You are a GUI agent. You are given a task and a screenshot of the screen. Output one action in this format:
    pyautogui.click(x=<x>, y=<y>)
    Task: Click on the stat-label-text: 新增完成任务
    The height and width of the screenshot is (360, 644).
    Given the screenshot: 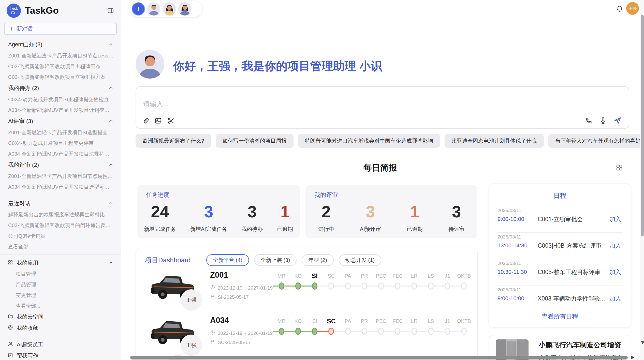 What is the action you would take?
    pyautogui.click(x=160, y=229)
    